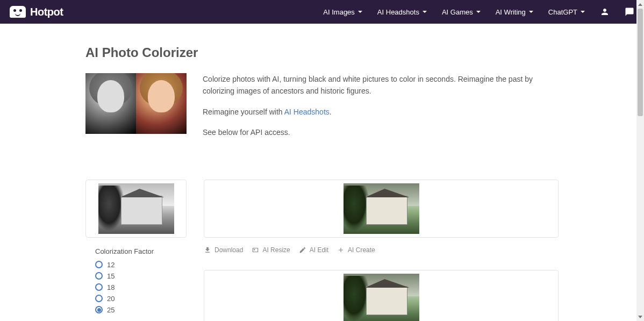 The height and width of the screenshot is (321, 644). I want to click on intro-p3: See below for API access., so click(381, 132).